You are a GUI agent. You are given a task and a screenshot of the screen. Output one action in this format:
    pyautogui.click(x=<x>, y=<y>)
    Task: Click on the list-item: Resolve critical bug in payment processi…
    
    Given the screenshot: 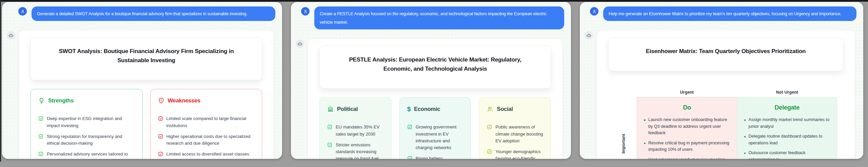 What is the action you would take?
    pyautogui.click(x=687, y=147)
    